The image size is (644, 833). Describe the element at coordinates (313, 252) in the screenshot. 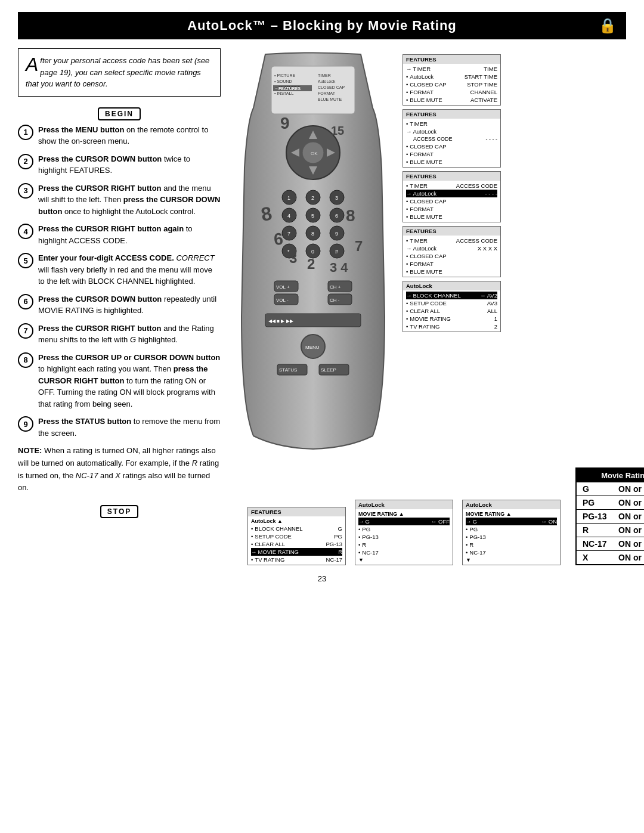

I see `remote-control: • PICTURE • SOUND →FEATURES • INSTALL TI…` at that location.